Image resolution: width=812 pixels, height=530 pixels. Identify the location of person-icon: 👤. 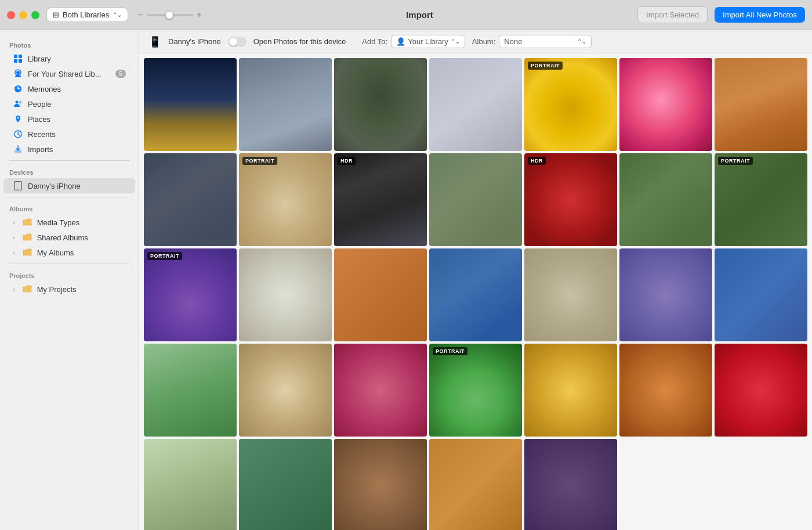
(401, 42).